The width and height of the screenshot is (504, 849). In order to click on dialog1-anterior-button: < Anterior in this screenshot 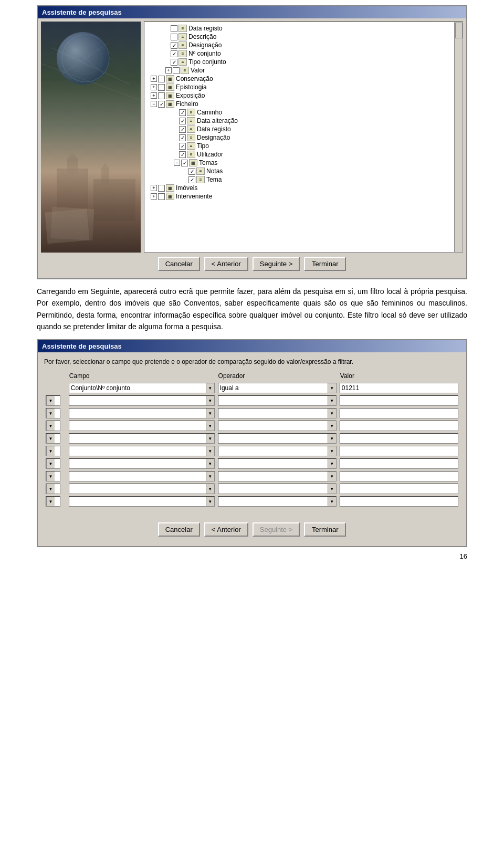, I will do `click(226, 264)`.